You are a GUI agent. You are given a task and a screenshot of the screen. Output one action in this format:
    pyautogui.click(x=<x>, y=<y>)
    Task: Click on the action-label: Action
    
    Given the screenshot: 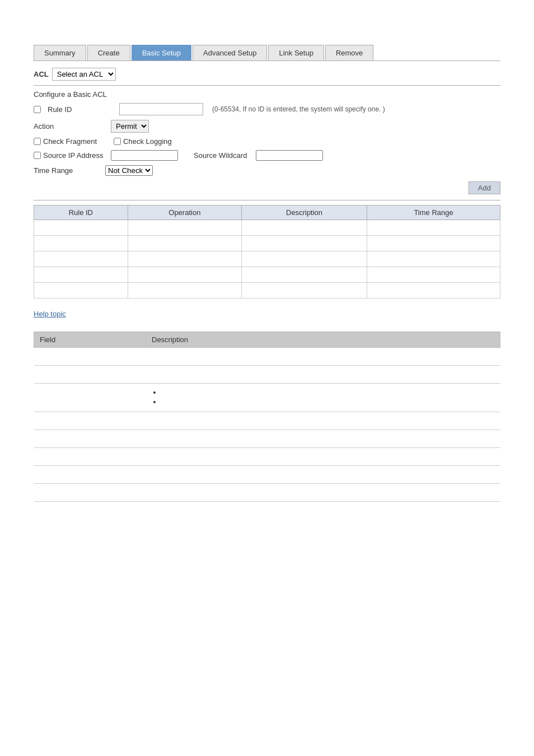 What is the action you would take?
    pyautogui.click(x=70, y=127)
    